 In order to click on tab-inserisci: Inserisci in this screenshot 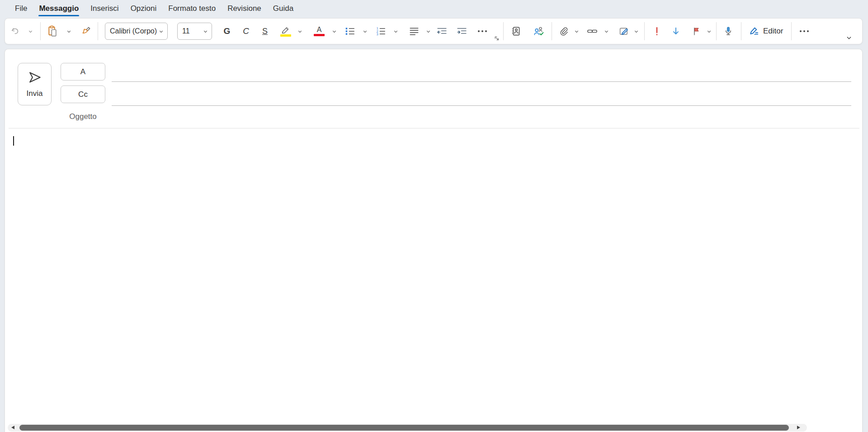, I will do `click(104, 9)`.